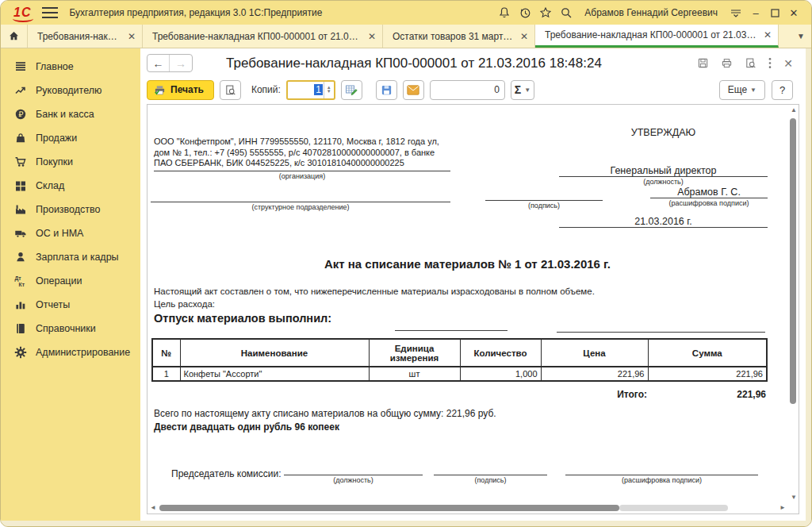  What do you see at coordinates (500, 352) in the screenshot?
I see `col-quantity: Количество` at bounding box center [500, 352].